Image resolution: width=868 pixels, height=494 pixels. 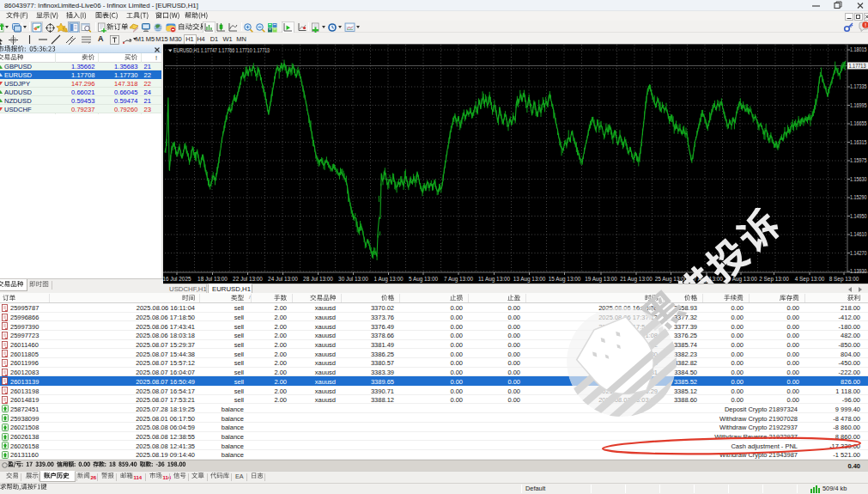 I want to click on svg-text: 5 Aug 13:00, so click(x=424, y=279).